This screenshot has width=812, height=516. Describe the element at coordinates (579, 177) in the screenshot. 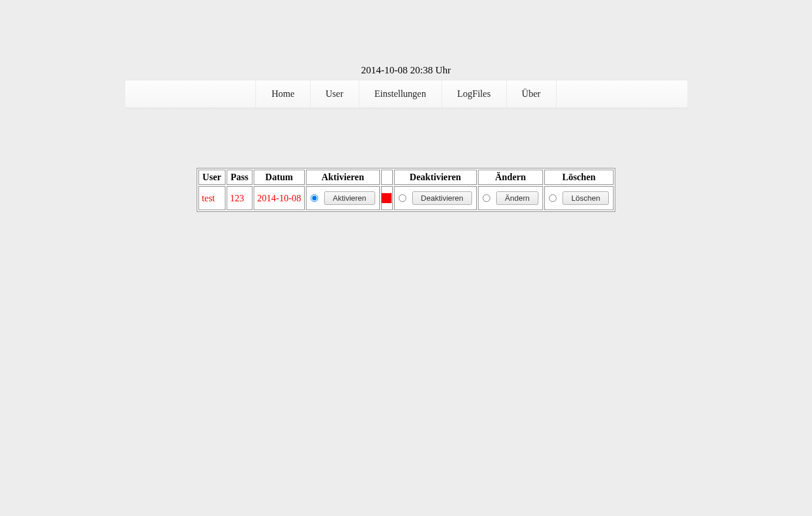

I see `th-delete: Löschen` at that location.